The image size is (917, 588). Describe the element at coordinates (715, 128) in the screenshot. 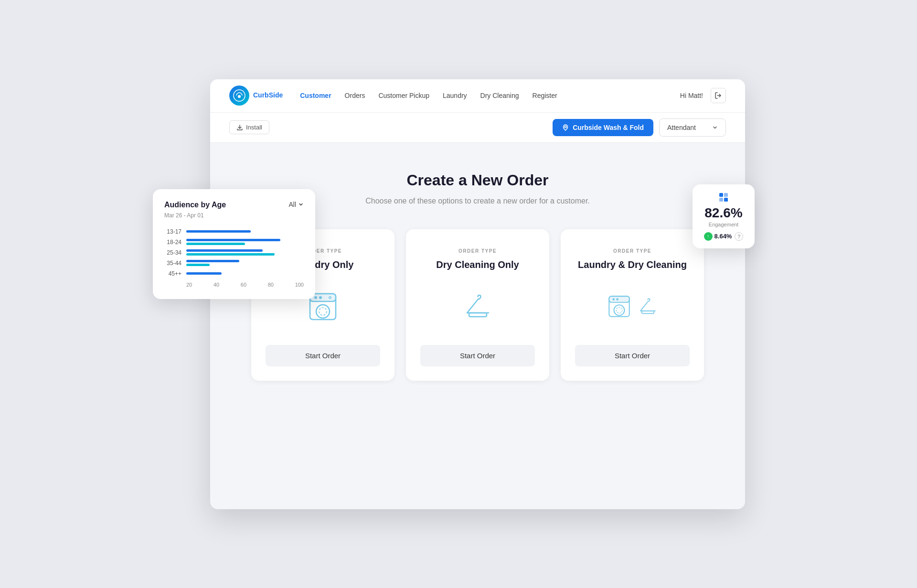

I see `chevron-down-icon` at that location.